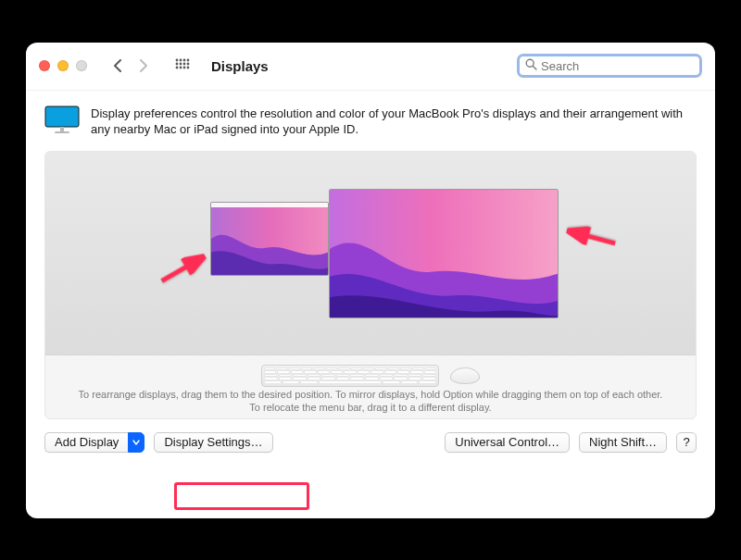 The height and width of the screenshot is (560, 741). I want to click on peripherals-illustration, so click(370, 376).